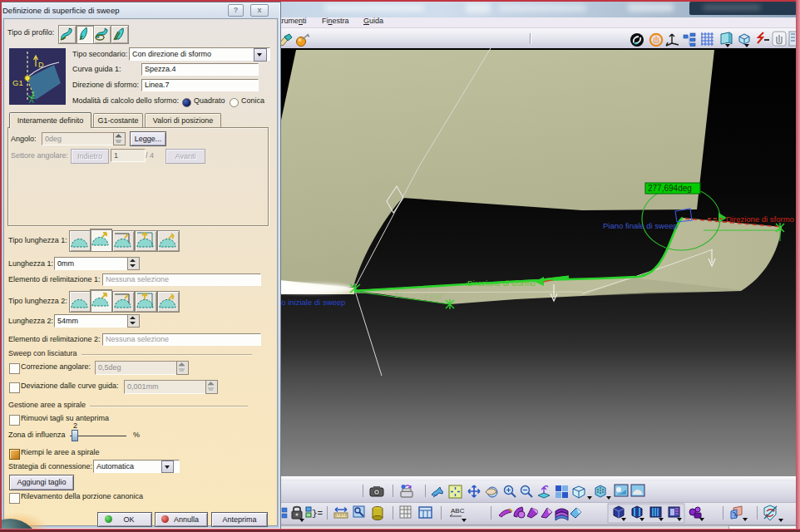  Describe the element at coordinates (457, 510) in the screenshot. I see `svg-text: ABC` at that location.